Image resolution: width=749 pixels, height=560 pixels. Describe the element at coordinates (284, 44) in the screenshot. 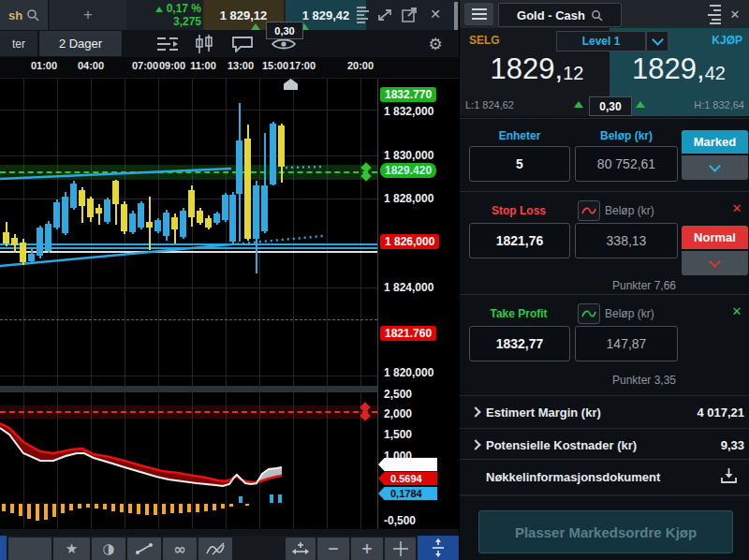

I see `eye-icon` at that location.